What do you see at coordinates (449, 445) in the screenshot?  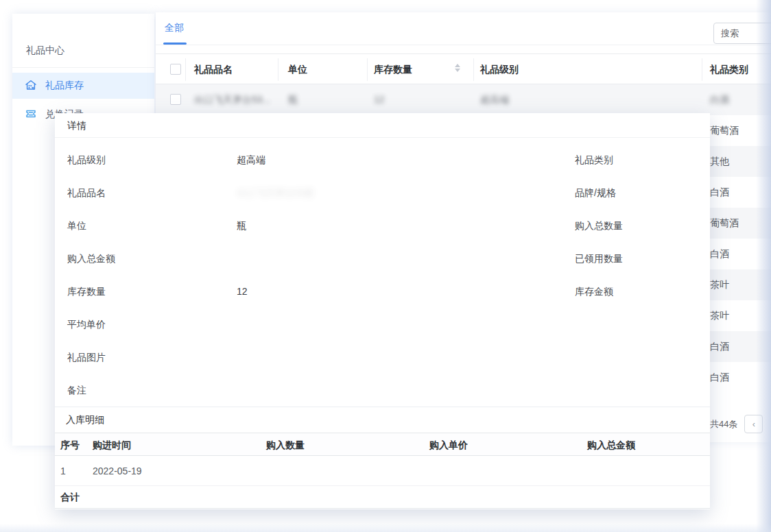 I see `inbound-header-price: 购入单价` at bounding box center [449, 445].